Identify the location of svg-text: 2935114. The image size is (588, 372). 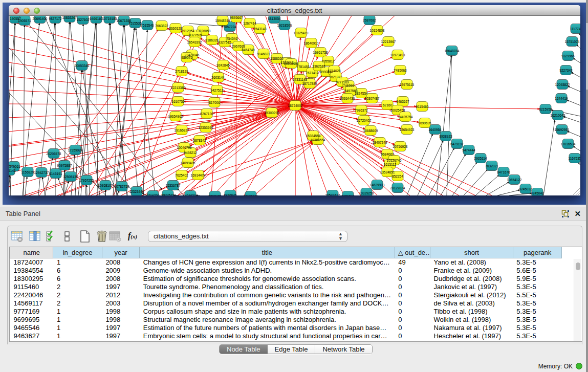
(481, 159).